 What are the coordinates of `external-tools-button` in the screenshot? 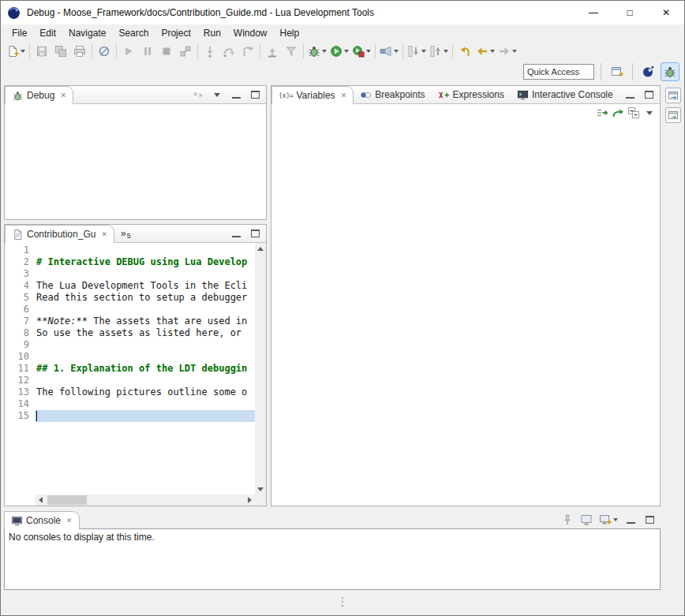 It's located at (361, 51).